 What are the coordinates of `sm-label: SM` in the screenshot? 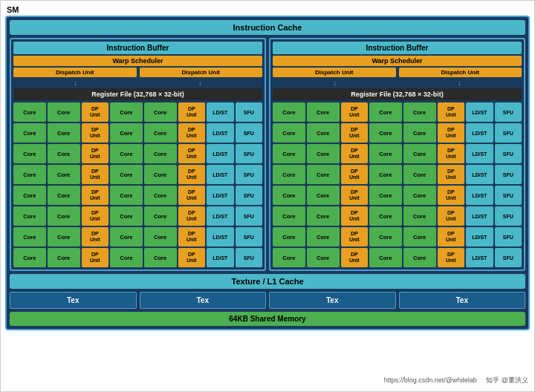 It's located at (13, 10).